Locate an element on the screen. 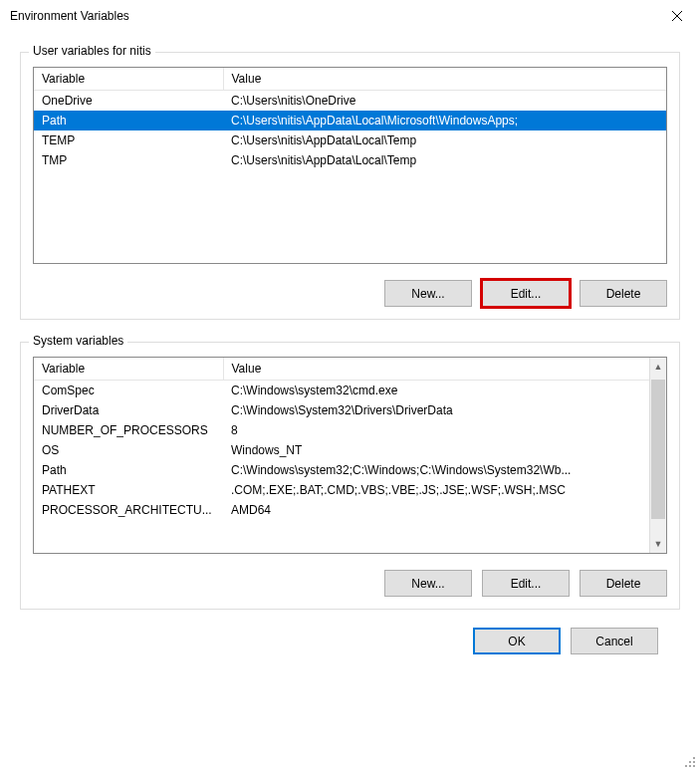 The height and width of the screenshot is (772, 700). cell-var: NUMBER_OF_PROCESSORS is located at coordinates (128, 430).